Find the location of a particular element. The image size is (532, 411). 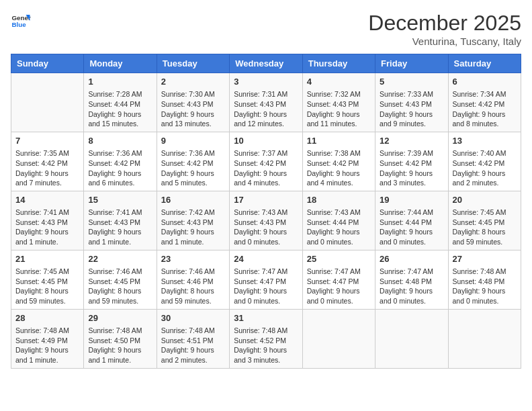

day-number: 17 is located at coordinates (266, 200).